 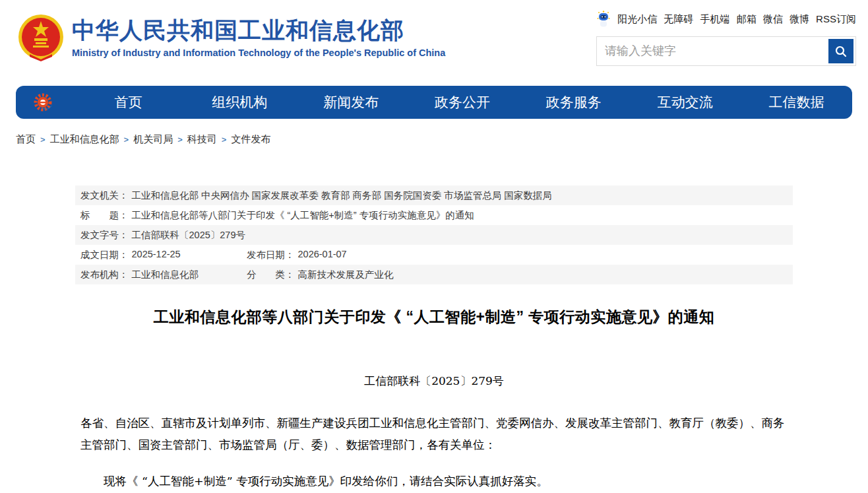 I want to click on meta-row-issuing-agencies: 发文机关： 工业和信息化部 中央网信办 国家发展改革委 教育部 商务部 国务院国…, so click(x=434, y=195).